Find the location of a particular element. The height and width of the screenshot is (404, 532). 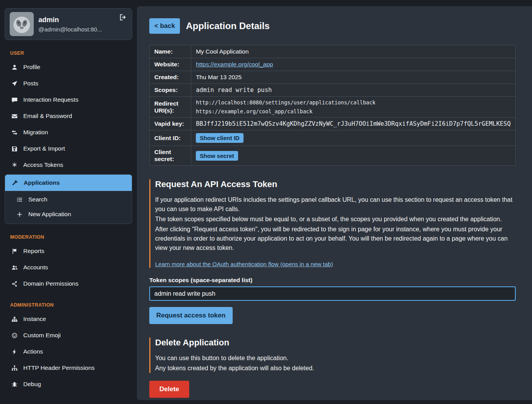

sidebar-item-domain-permissions: Domain Permissions is located at coordinates (68, 284).